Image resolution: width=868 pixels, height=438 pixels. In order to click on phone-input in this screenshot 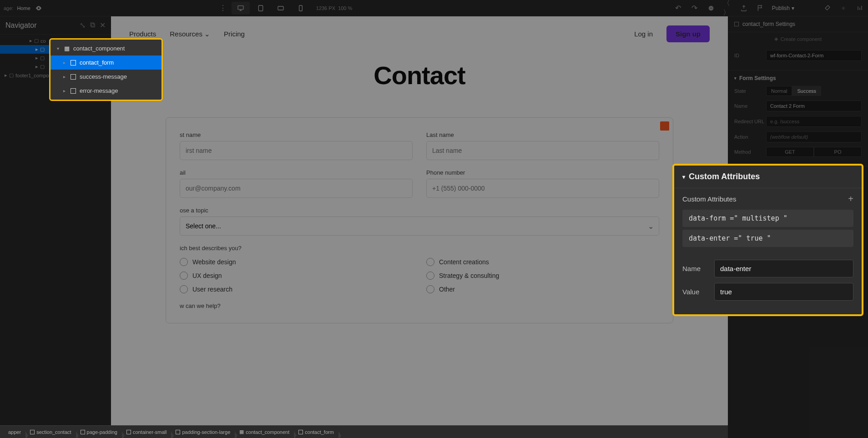, I will do `click(543, 188)`.